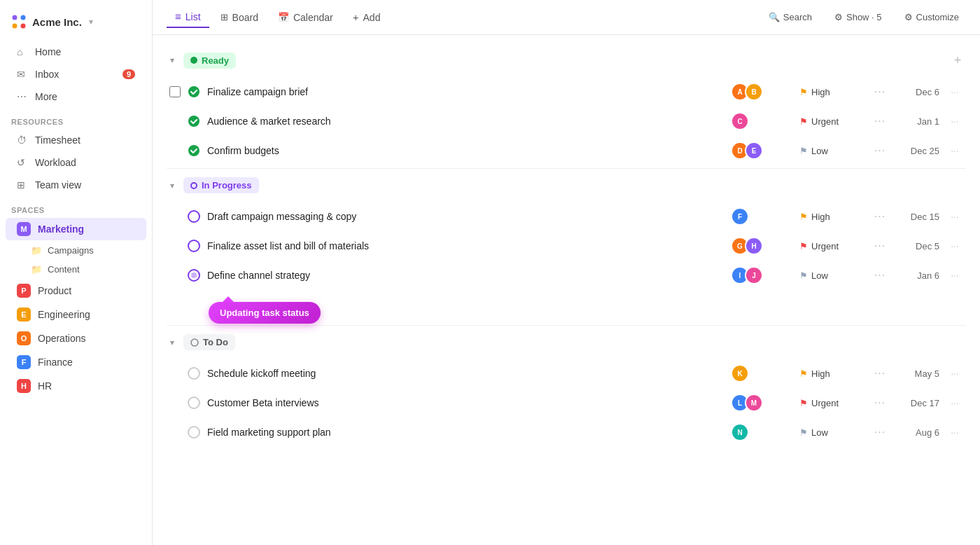 This screenshot has width=980, height=545. Describe the element at coordinates (566, 373) in the screenshot. I see `task-row: Schedule kickoff meeting K ⚑ High ··· Ma…` at that location.